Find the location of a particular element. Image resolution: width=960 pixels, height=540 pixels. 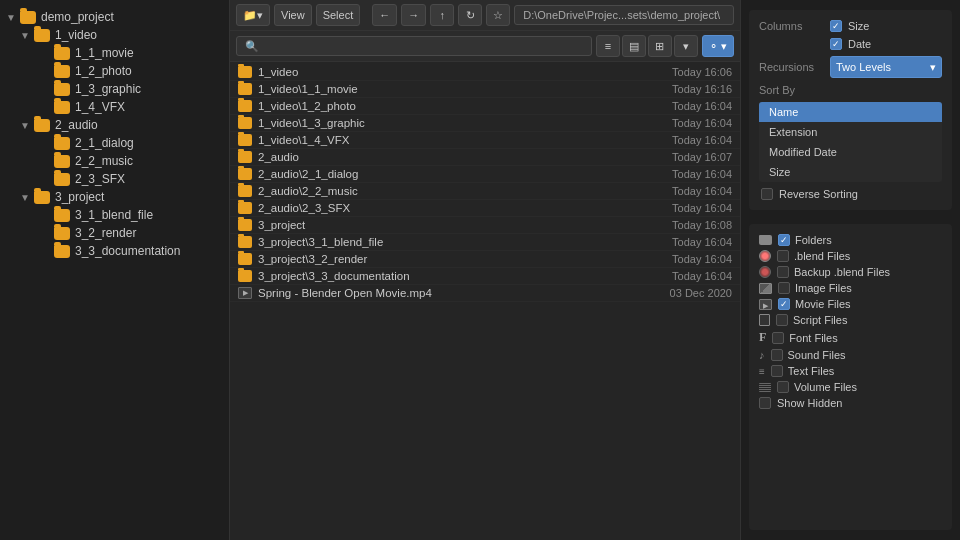

tree-item-2_audio: ▼ 2_audio is located at coordinates (114, 125).